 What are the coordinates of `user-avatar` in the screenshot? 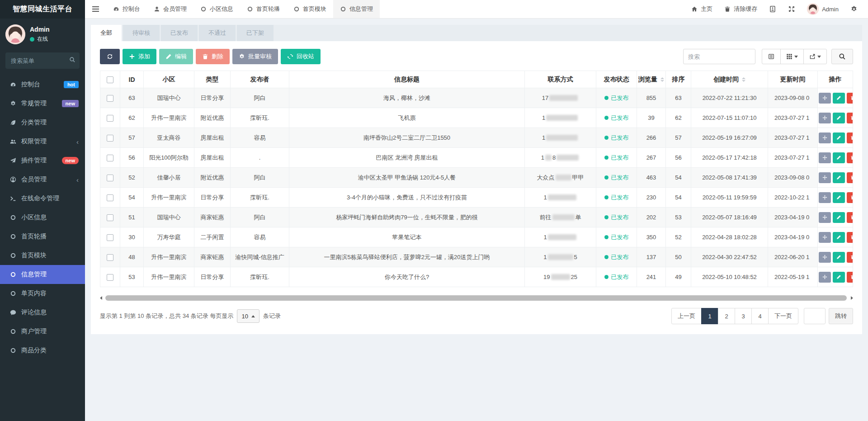 It's located at (15, 34).